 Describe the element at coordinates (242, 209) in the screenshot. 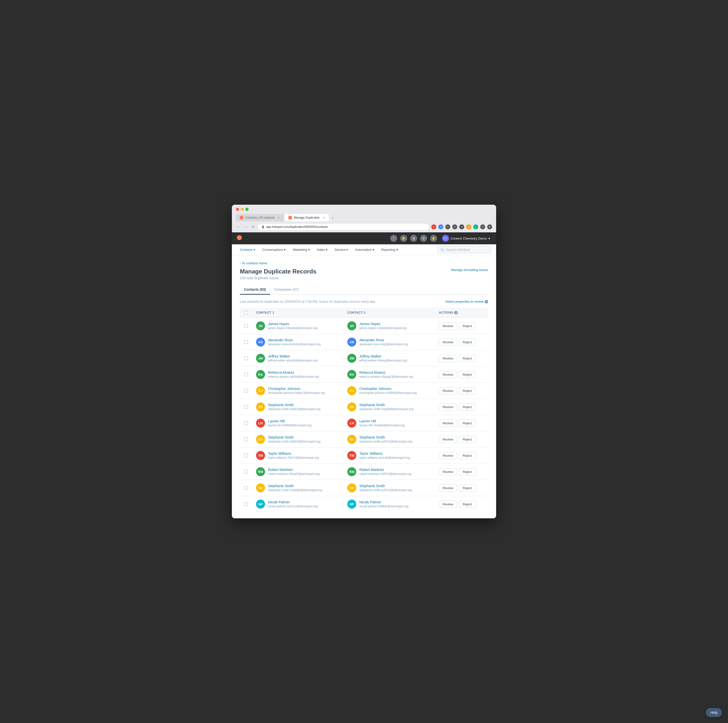

I see `minimize-button` at that location.